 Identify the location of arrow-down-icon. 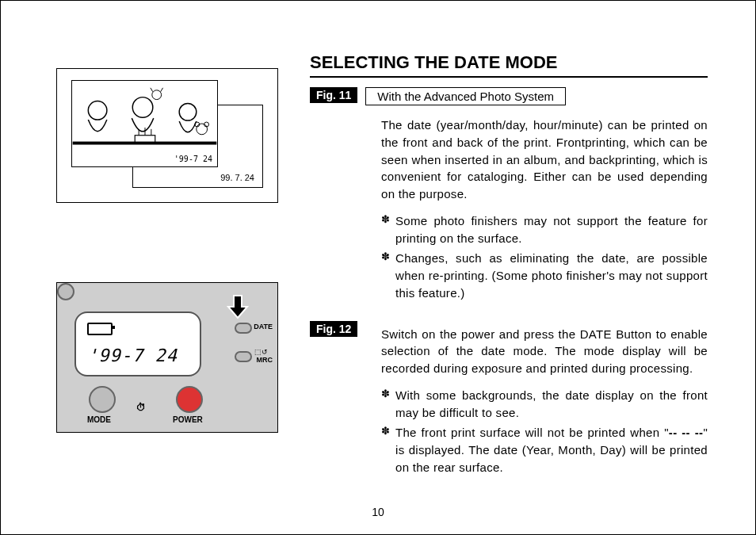
(238, 307).